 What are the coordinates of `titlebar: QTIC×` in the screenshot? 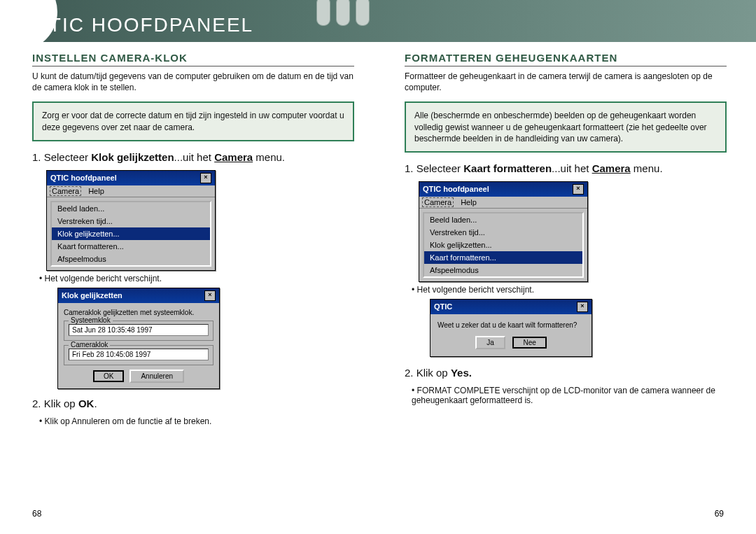 It's located at (511, 307).